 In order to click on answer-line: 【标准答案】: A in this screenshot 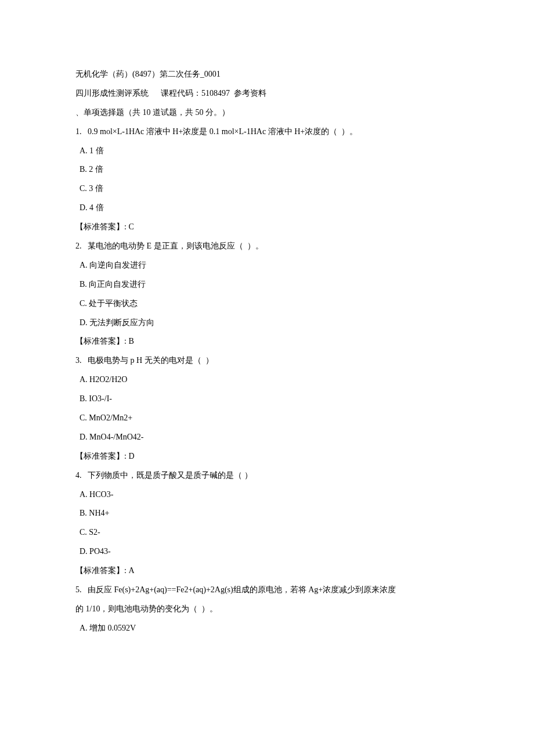, I will do `click(267, 571)`.